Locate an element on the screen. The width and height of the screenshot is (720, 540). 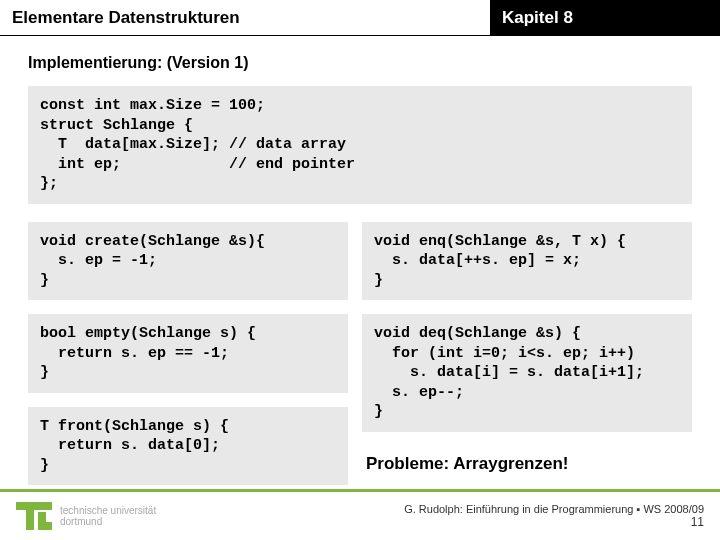
university-name-line2: dortmund is located at coordinates (108, 522).